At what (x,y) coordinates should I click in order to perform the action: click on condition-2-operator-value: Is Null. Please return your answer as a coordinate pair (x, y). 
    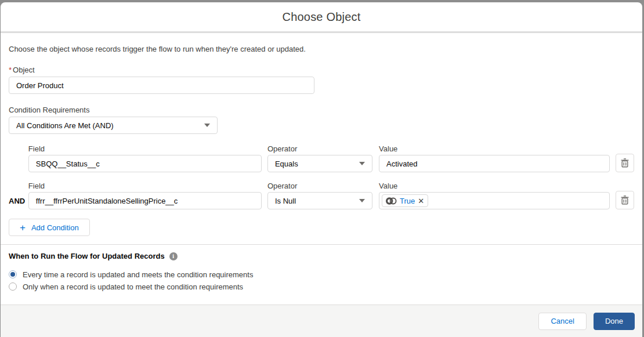
    Looking at the image, I should click on (285, 201).